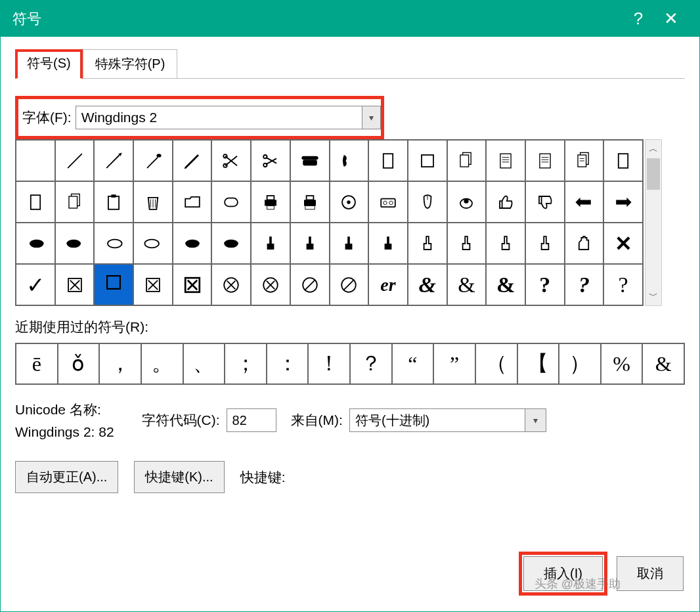 Image resolution: width=700 pixels, height=612 pixels. What do you see at coordinates (310, 202) in the screenshot?
I see `symbol-cell-fax` at bounding box center [310, 202].